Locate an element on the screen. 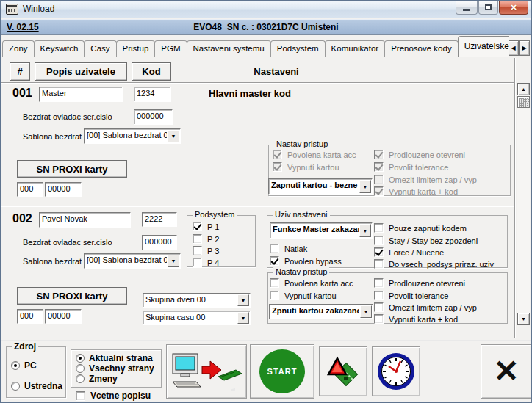 The height and width of the screenshot is (403, 532). tab-pristup: Pristup is located at coordinates (136, 48).